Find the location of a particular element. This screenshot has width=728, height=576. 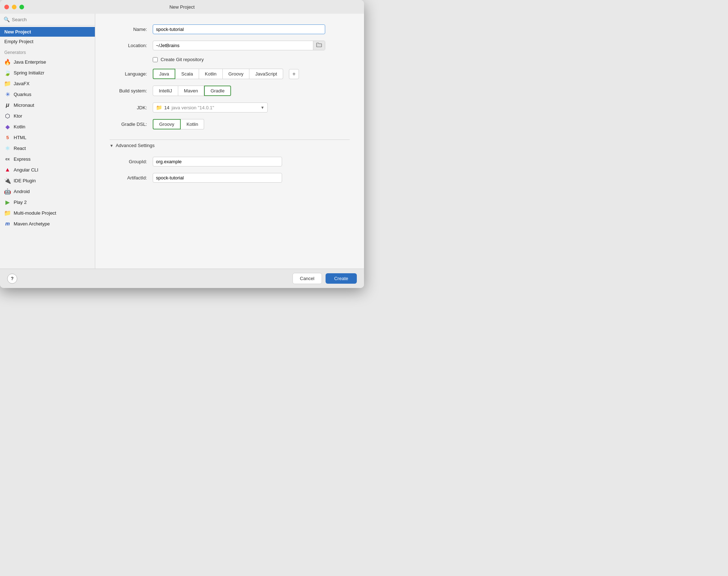

build-button-group: IntelliJ Maven Gradle is located at coordinates (251, 91).